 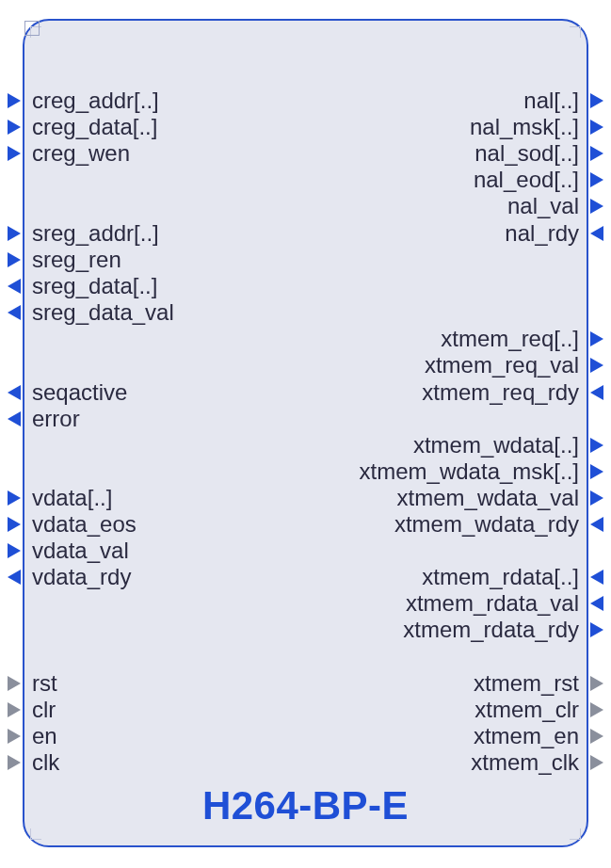 What do you see at coordinates (96, 233) in the screenshot?
I see `port-label: sreg_addr[..]` at bounding box center [96, 233].